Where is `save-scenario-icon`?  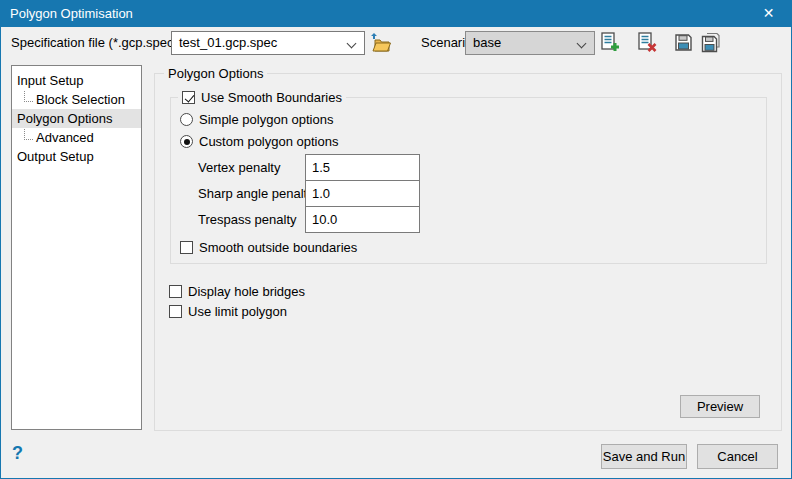
save-scenario-icon is located at coordinates (684, 42).